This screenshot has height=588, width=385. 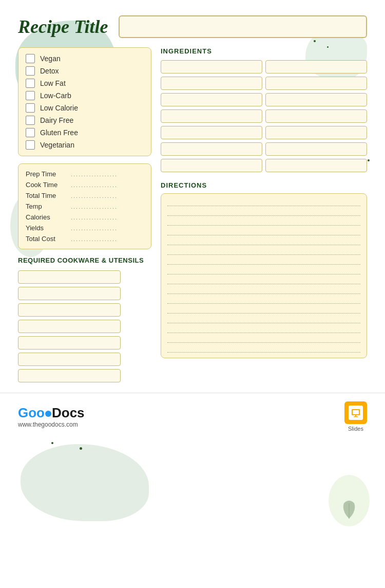 I want to click on checkbox-detox-label: Detox, so click(x=49, y=71).